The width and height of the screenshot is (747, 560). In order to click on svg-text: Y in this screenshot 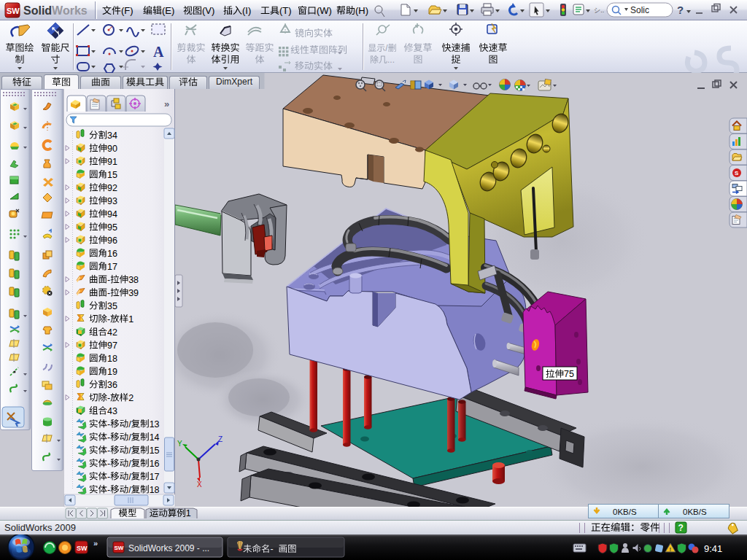, I will do `click(179, 443)`.